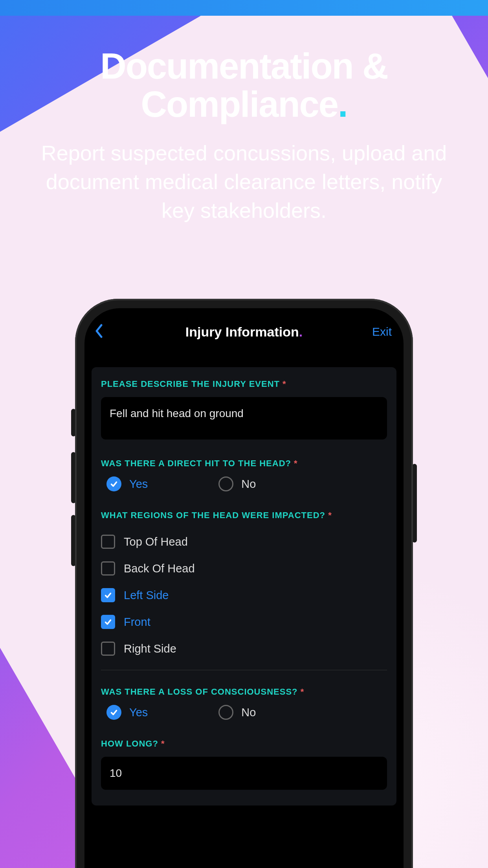 This screenshot has height=868, width=488. I want to click on checkbox-top-of-head: Top Of Head, so click(244, 542).